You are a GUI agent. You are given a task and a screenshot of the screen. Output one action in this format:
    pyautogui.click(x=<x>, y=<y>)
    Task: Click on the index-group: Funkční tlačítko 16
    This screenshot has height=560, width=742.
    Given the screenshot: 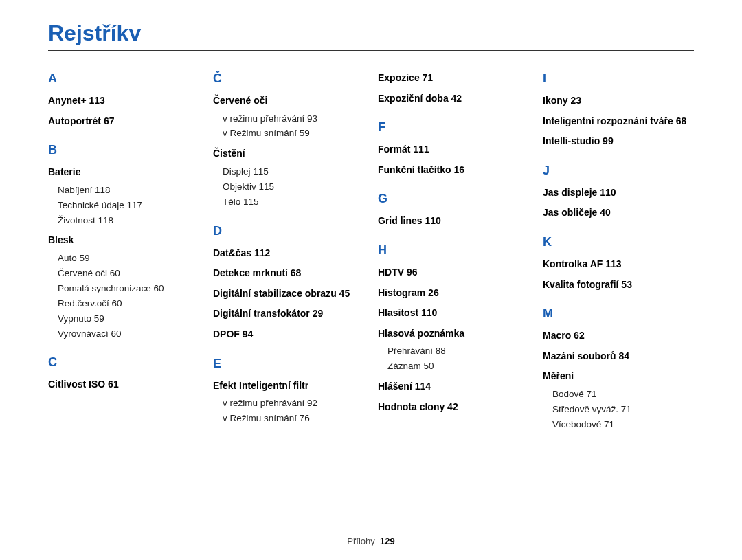 What is the action you would take?
    pyautogui.click(x=453, y=170)
    